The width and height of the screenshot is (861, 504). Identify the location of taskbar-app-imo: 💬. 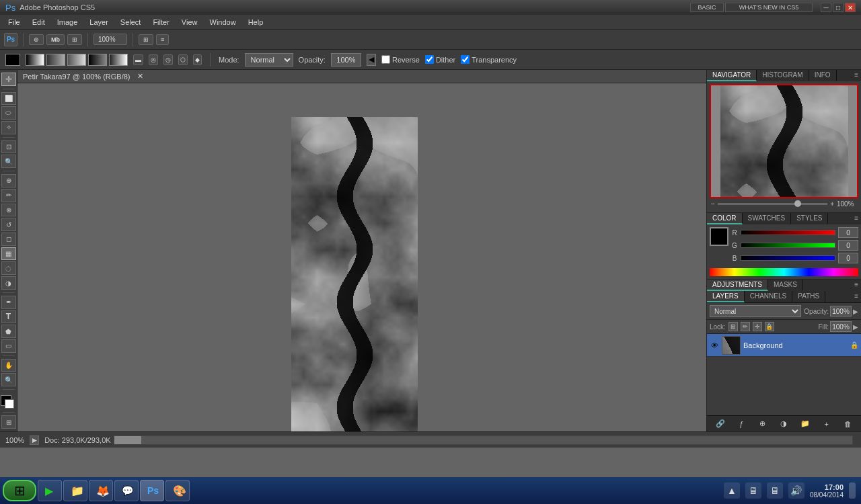
(126, 491).